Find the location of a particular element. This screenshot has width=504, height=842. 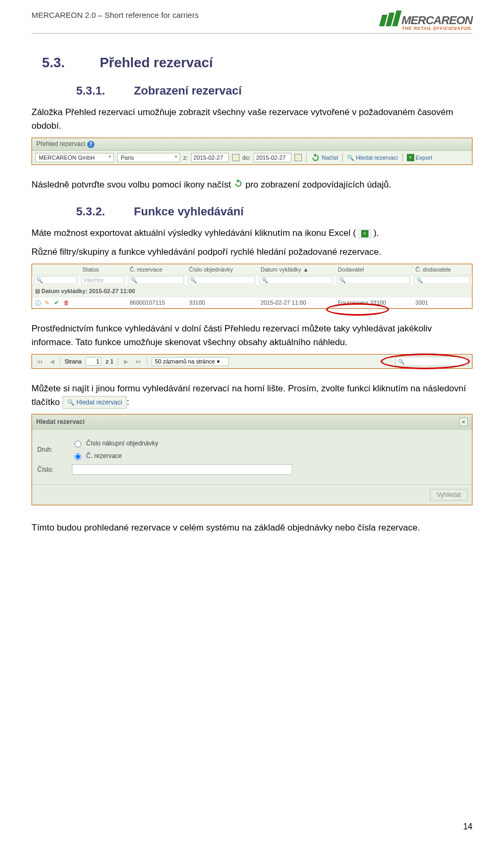

delete-icon: 🗑 is located at coordinates (67, 303).